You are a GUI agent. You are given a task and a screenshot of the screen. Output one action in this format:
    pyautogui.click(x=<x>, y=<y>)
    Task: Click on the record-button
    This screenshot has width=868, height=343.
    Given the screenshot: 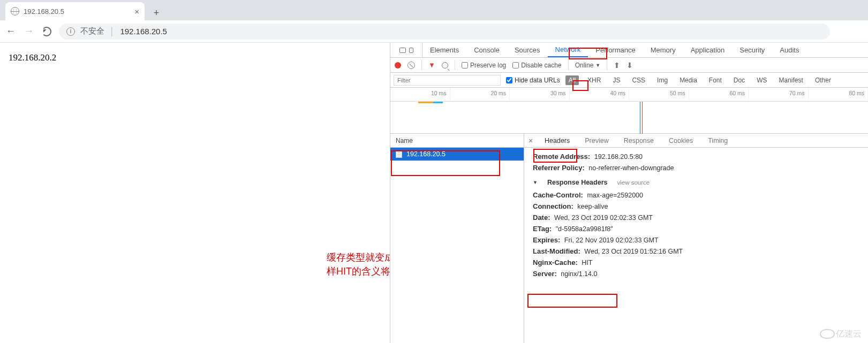 What is the action you would take?
    pyautogui.click(x=398, y=65)
    